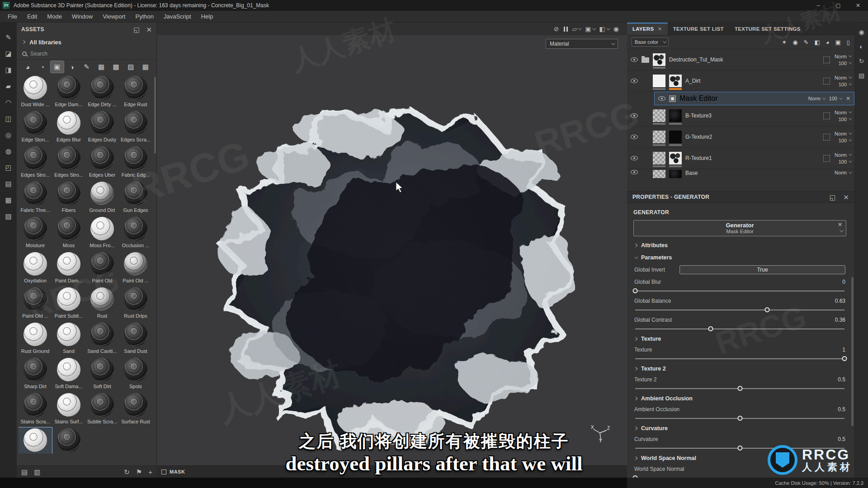 The height and width of the screenshot is (488, 868). Describe the element at coordinates (741, 137) in the screenshot. I see `layer-row-fill: G-Texture2 Norm 100` at that location.